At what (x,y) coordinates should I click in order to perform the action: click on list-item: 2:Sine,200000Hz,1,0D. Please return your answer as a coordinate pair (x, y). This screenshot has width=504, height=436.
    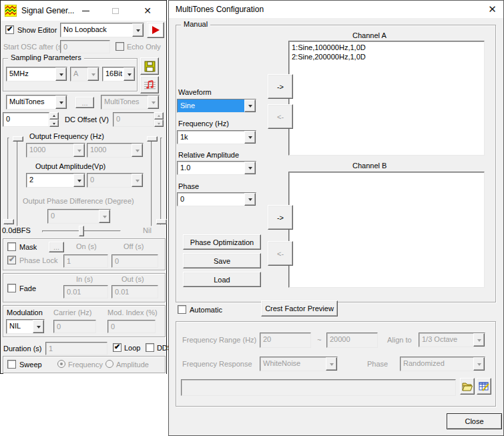
    Looking at the image, I should click on (387, 57).